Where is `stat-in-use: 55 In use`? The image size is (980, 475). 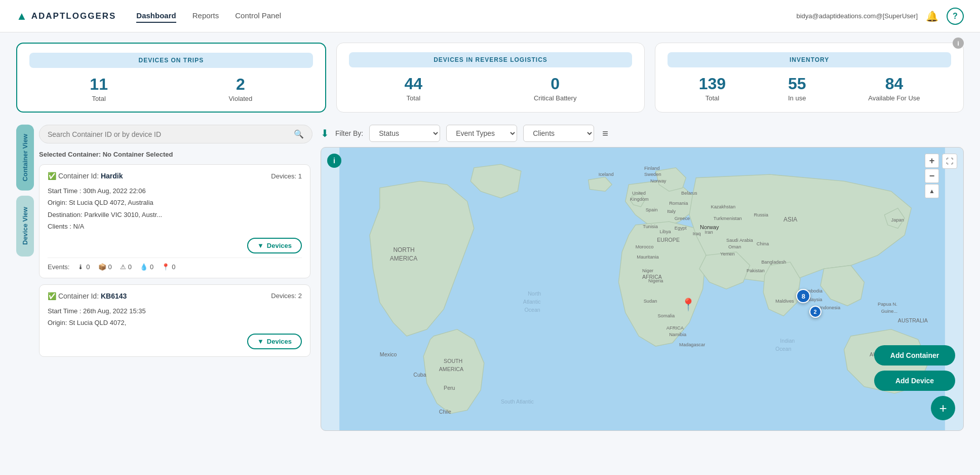 stat-in-use: 55 In use is located at coordinates (797, 88).